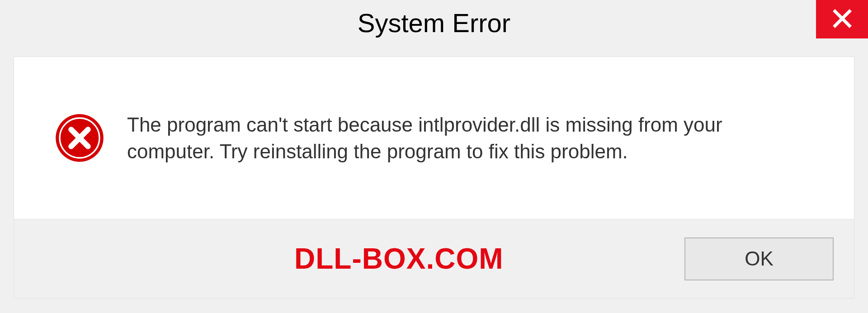 The width and height of the screenshot is (868, 313). What do you see at coordinates (759, 259) in the screenshot?
I see `ok-button-label: OK` at bounding box center [759, 259].